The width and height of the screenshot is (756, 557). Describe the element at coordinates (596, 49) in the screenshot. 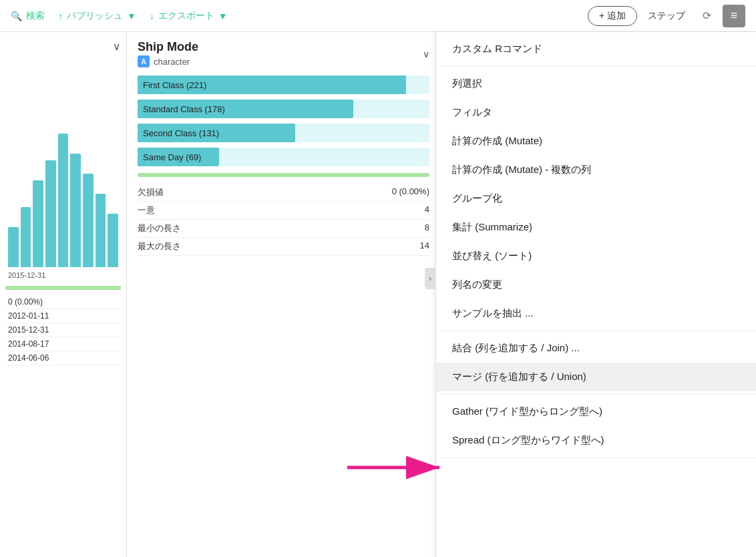

I see `menu-item-custom-r: カスタム Rコマンド` at that location.